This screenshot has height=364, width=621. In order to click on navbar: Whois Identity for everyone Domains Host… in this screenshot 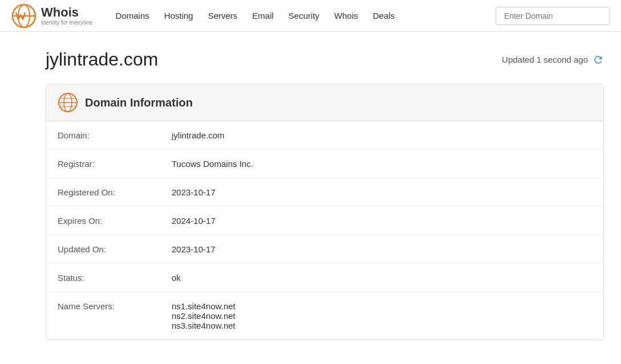, I will do `click(310, 16)`.